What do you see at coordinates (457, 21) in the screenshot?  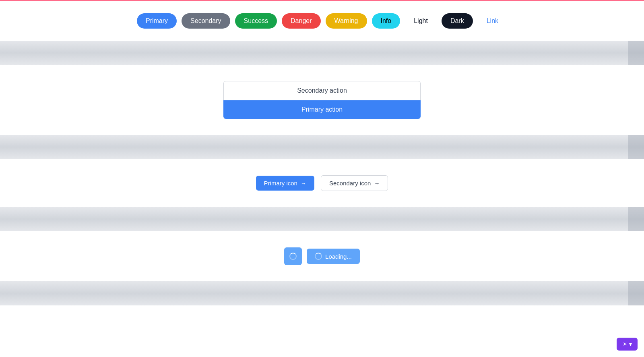 I see `dark-button: Dark` at bounding box center [457, 21].